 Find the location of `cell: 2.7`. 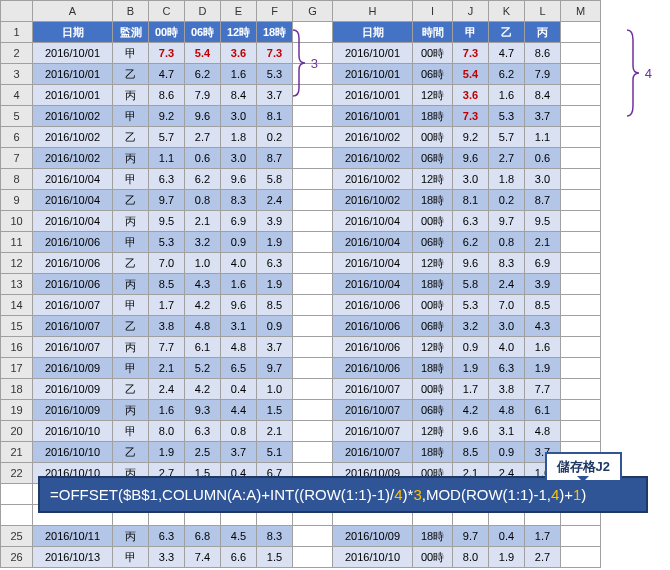

cell: 2.7 is located at coordinates (203, 138).